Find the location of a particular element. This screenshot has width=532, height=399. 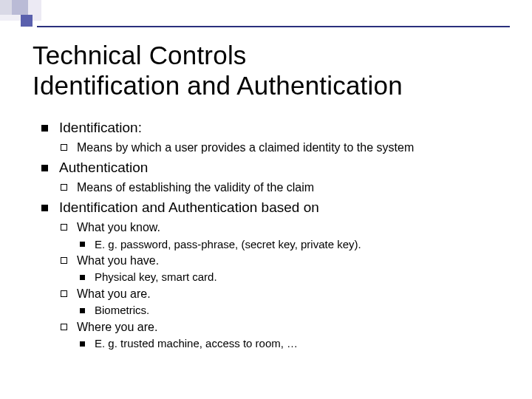

item-text: Means by which a user provides a claimed… is located at coordinates (245, 148).